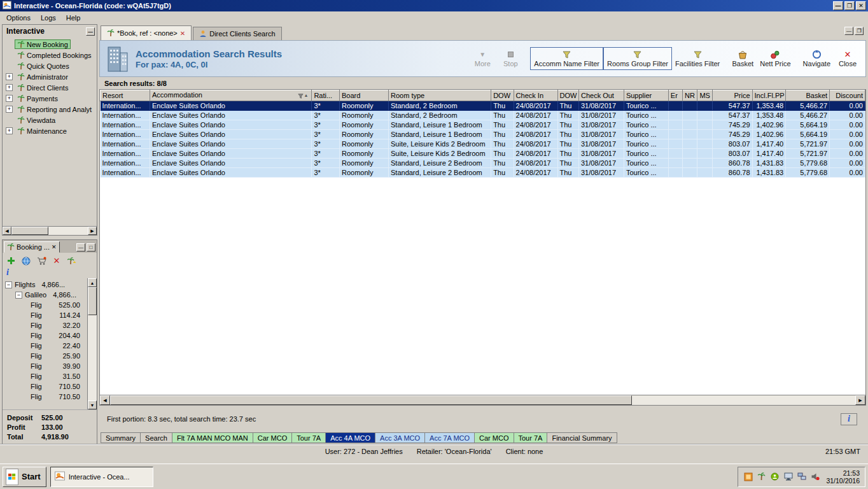  I want to click on booking-tree-item: Flig22.40, so click(45, 346).